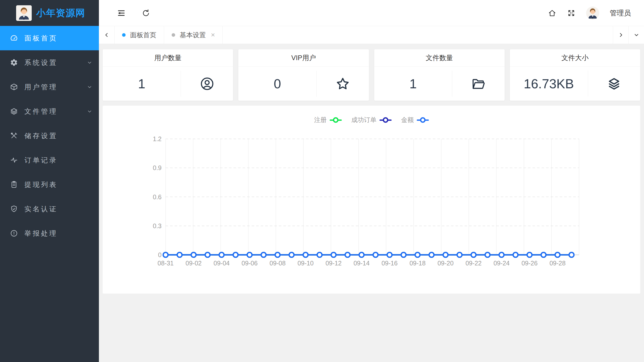 The image size is (644, 362). What do you see at coordinates (418, 35) in the screenshot?
I see `tabbar-spacer` at bounding box center [418, 35].